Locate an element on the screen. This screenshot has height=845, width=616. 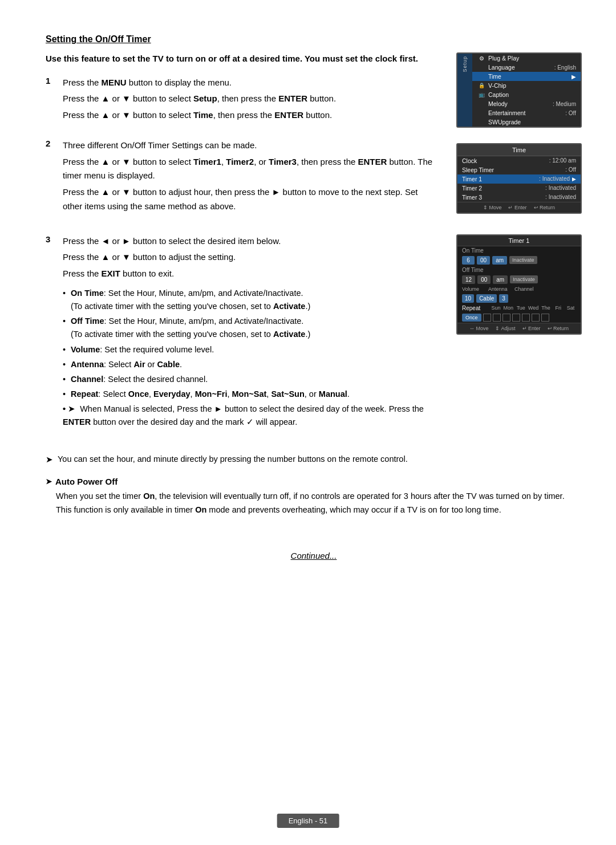
on-time-label-row: On Time is located at coordinates (519, 251).